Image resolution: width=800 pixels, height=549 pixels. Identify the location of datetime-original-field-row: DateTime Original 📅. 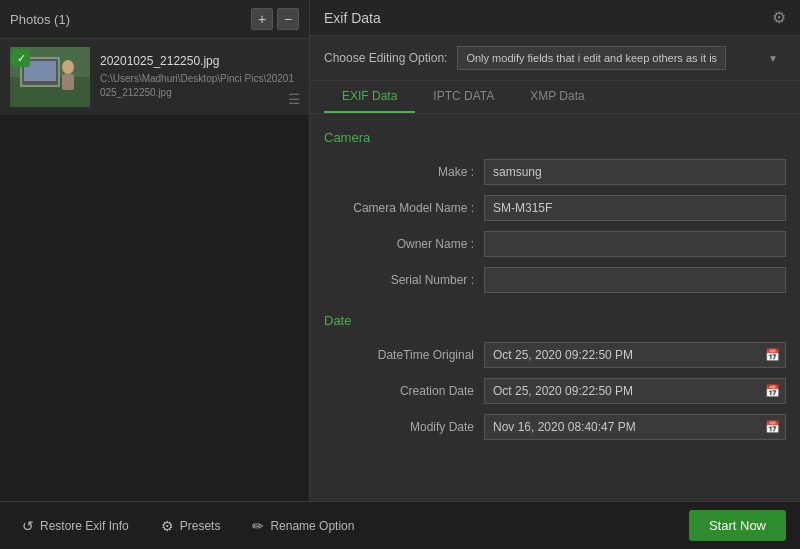
(555, 355).